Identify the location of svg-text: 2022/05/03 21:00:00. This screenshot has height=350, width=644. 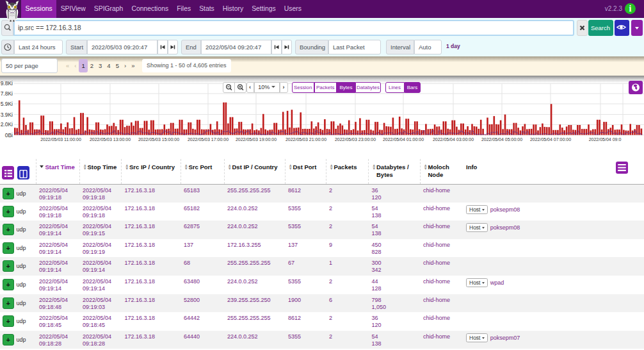
(306, 140).